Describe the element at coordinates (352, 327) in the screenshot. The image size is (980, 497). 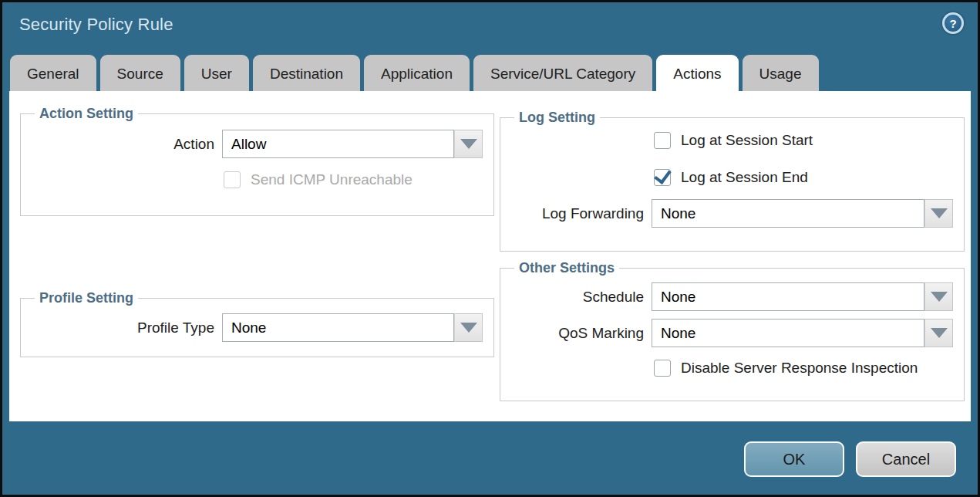
I see `profile-type-dropdown: None` at that location.